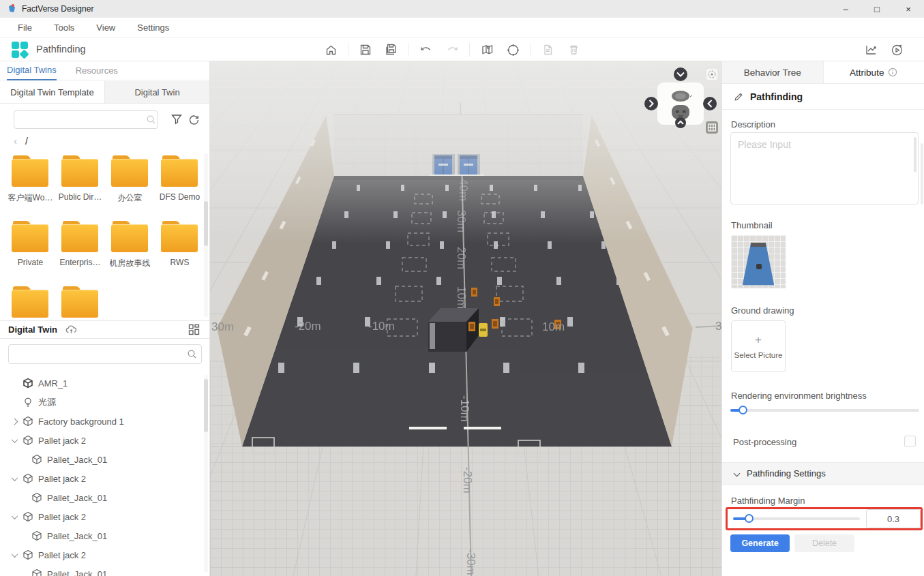 The image size is (924, 576). What do you see at coordinates (57, 9) in the screenshot?
I see `window-title: FactVerse Designer` at bounding box center [57, 9].